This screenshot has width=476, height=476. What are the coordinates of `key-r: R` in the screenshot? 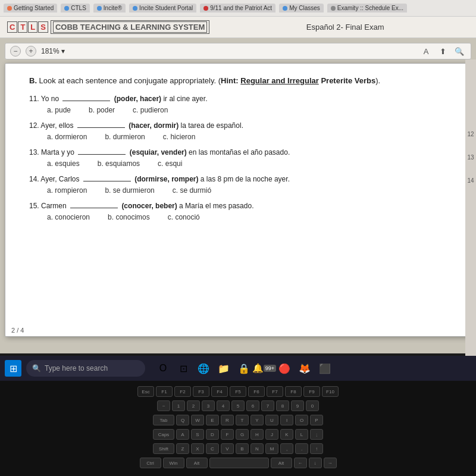 It's located at (227, 420).